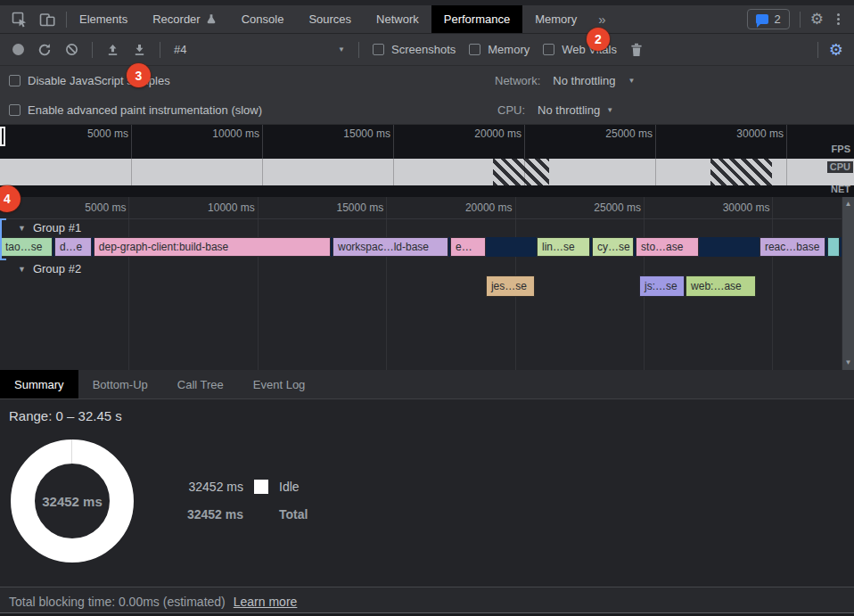 This screenshot has width=854, height=616. I want to click on cpu-throttling-select: CPU: No throttling ▼, so click(555, 110).